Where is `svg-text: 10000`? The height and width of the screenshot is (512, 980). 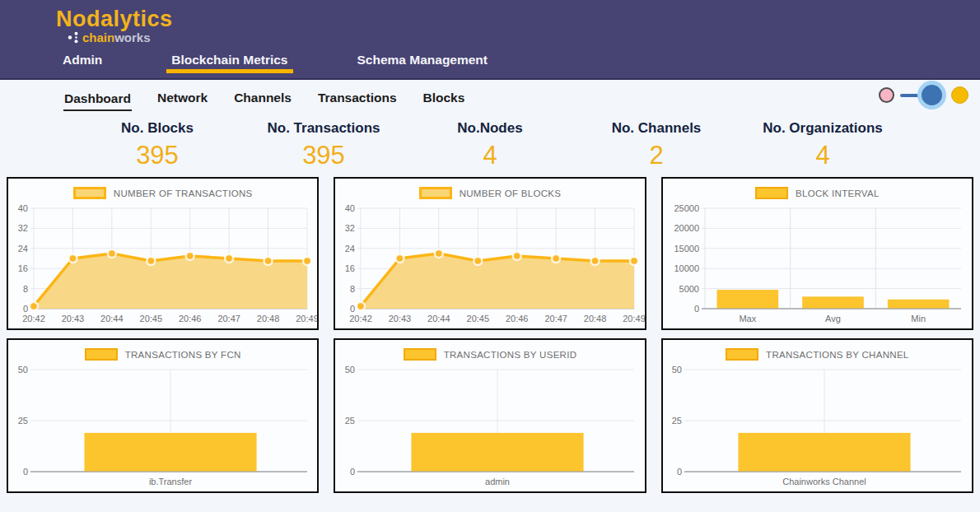 svg-text: 10000 is located at coordinates (687, 268).